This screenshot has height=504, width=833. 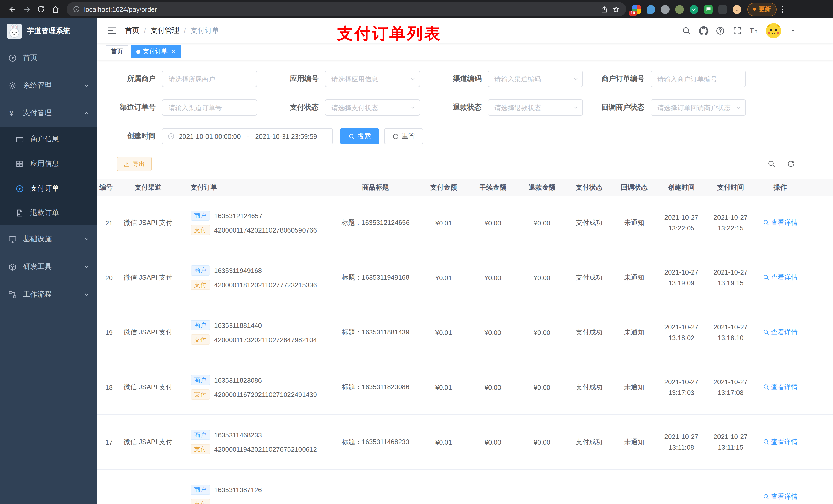 I want to click on magnifier-icon, so click(x=766, y=223).